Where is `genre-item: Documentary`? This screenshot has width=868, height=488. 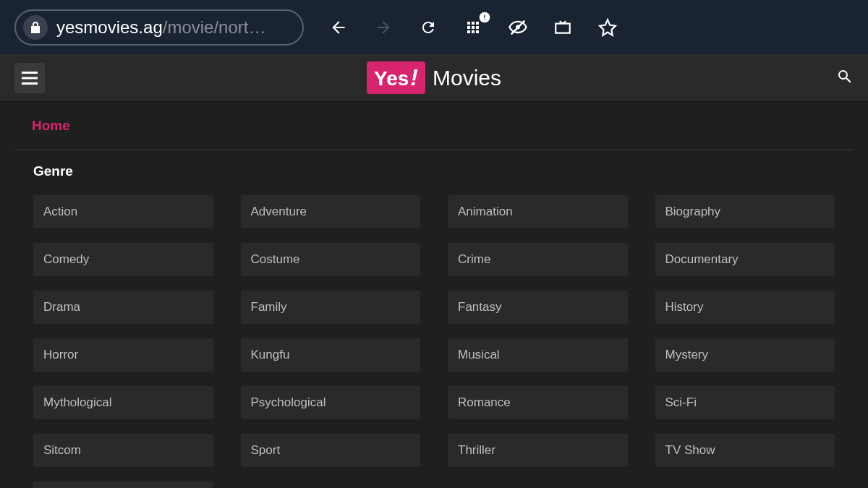 genre-item: Documentary is located at coordinates (745, 260).